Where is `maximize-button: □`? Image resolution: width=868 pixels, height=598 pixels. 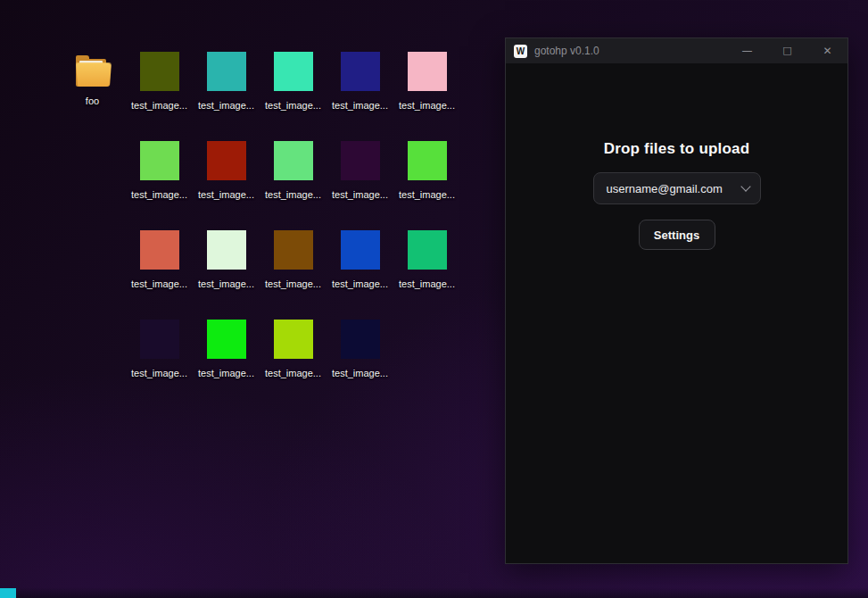 maximize-button: □ is located at coordinates (787, 51).